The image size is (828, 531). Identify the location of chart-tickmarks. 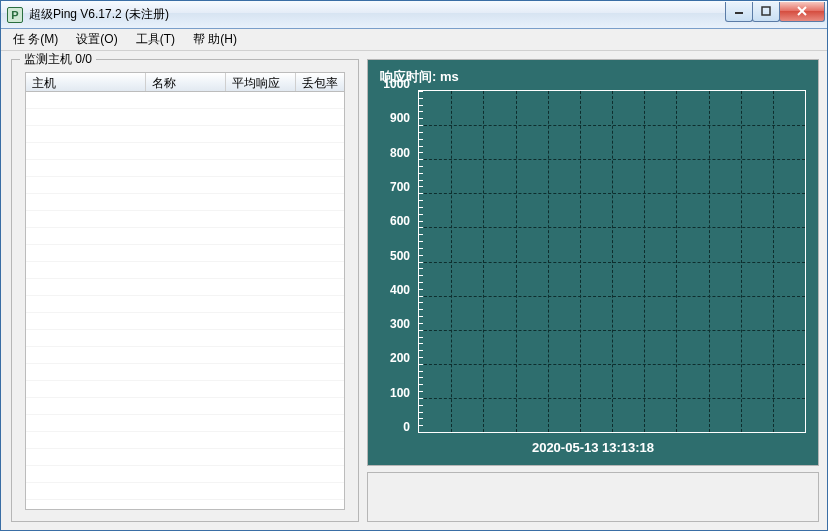
(421, 262).